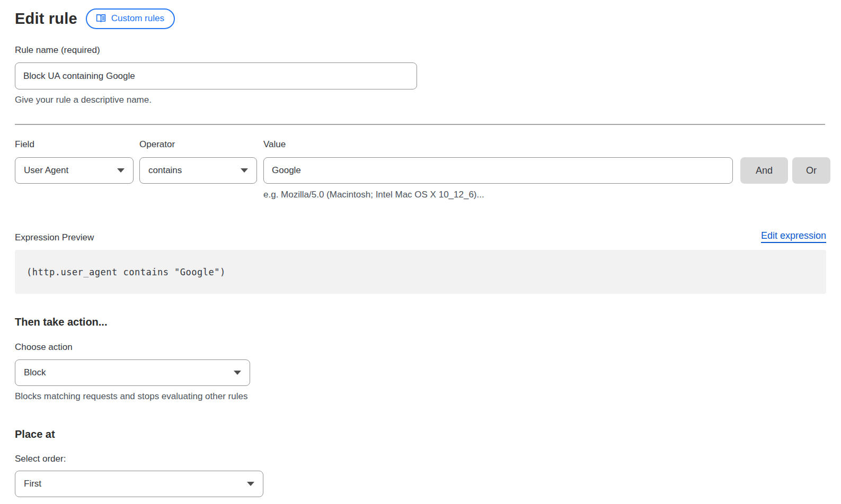 The width and height of the screenshot is (841, 504). I want to click on field-select-value: User Agent, so click(46, 170).